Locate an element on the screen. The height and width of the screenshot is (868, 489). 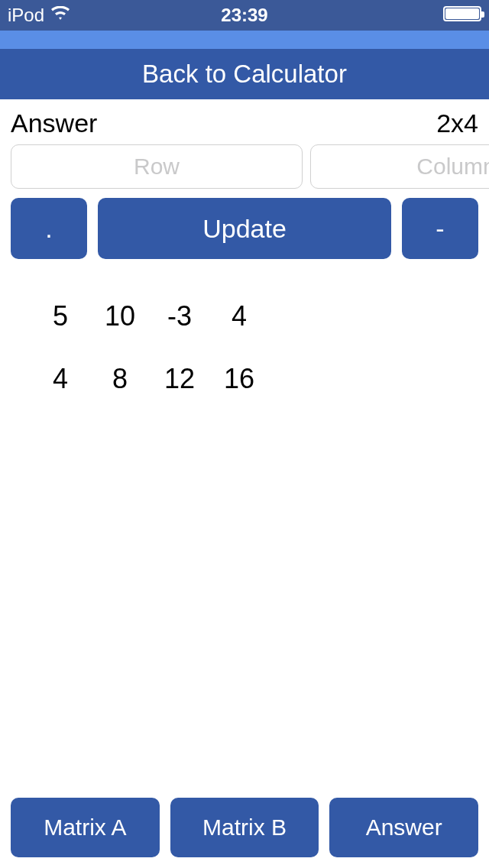
matrix-cell: 12 is located at coordinates (180, 379).